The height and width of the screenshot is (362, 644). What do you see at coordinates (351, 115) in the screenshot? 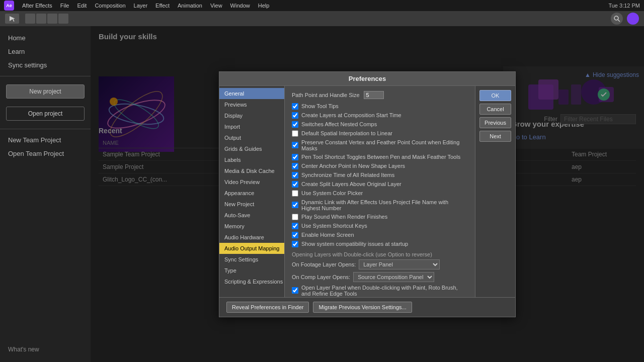
I see `label-create-layers: Create Layers at Composition Start Time` at bounding box center [351, 115].